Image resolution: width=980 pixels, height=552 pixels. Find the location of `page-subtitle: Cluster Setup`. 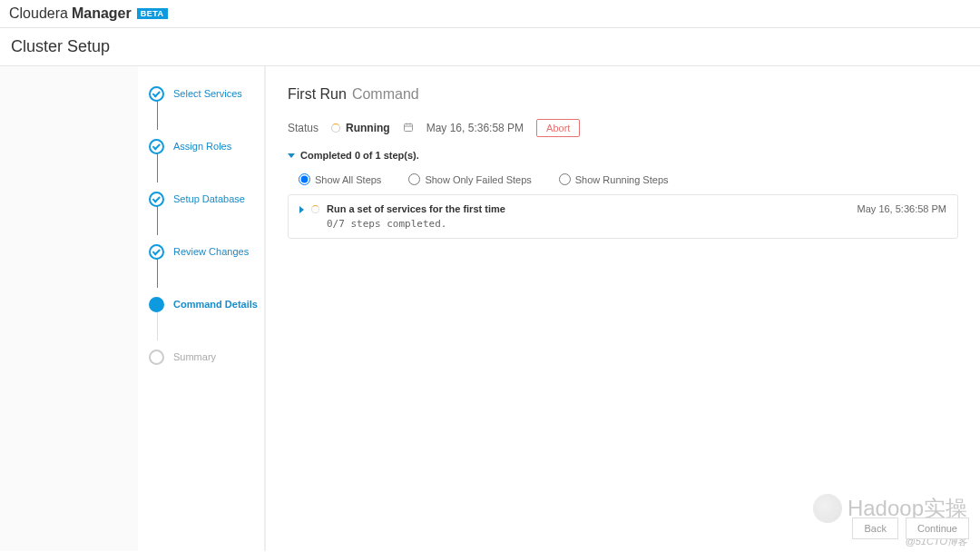

page-subtitle: Cluster Setup is located at coordinates (490, 47).